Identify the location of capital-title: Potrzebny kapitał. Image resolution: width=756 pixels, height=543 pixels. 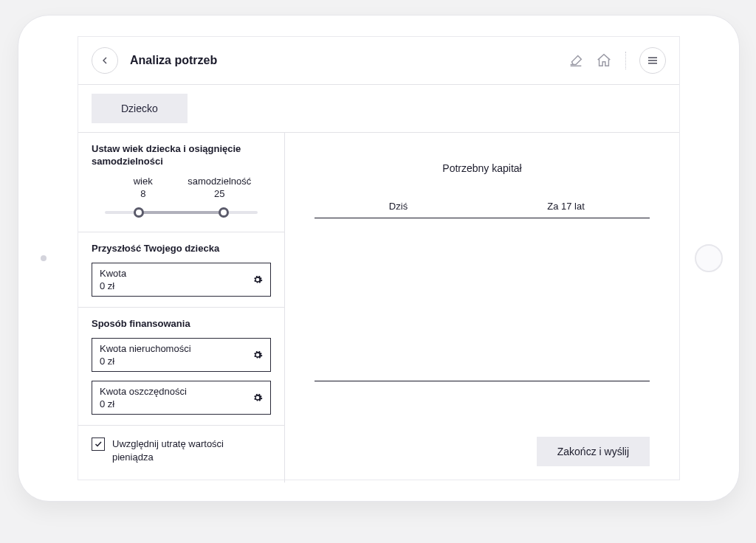
(482, 168).